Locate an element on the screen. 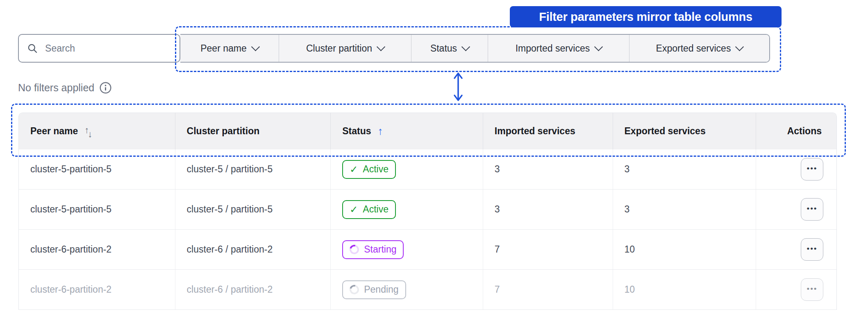 Image resolution: width=868 pixels, height=334 pixels. column-header-label: Status is located at coordinates (357, 131).